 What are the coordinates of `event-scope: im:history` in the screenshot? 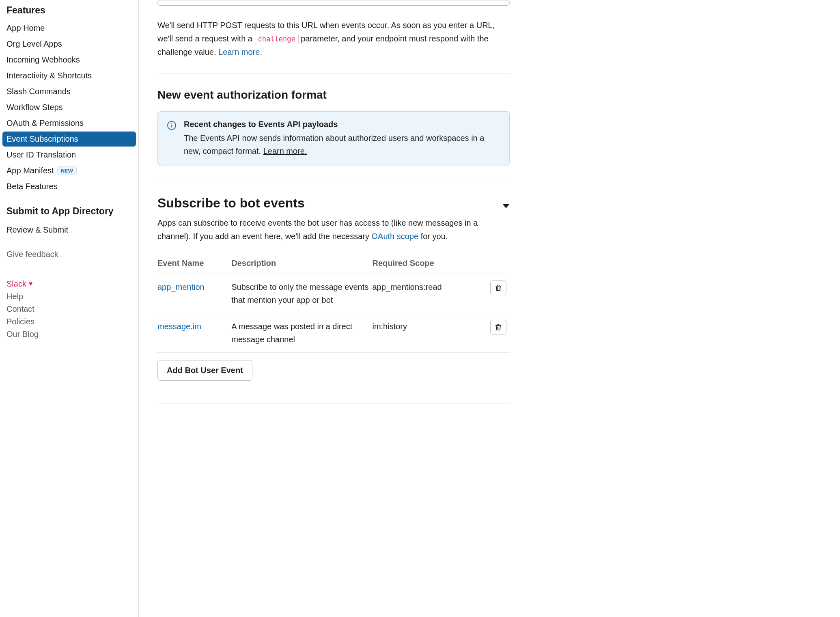 It's located at (427, 333).